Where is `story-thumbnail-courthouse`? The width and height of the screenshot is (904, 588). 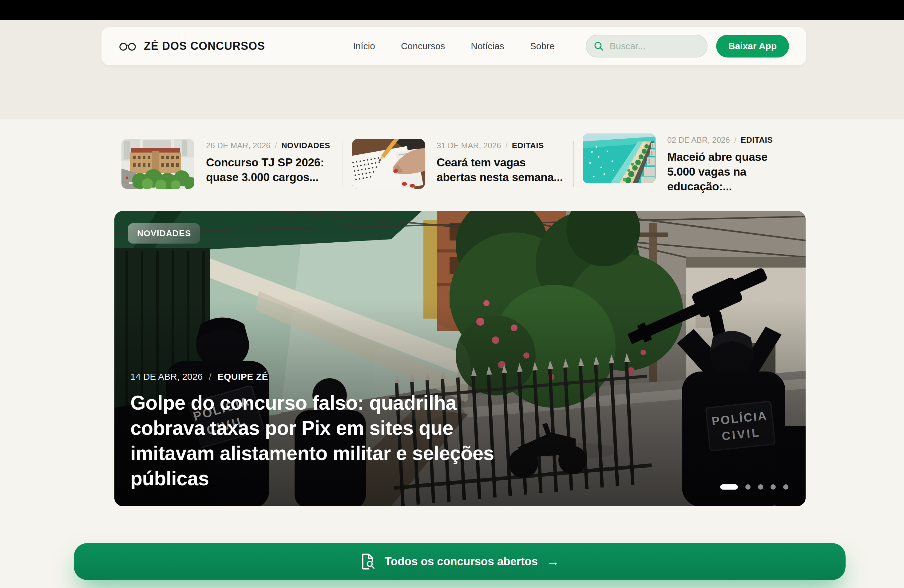 story-thumbnail-courthouse is located at coordinates (158, 164).